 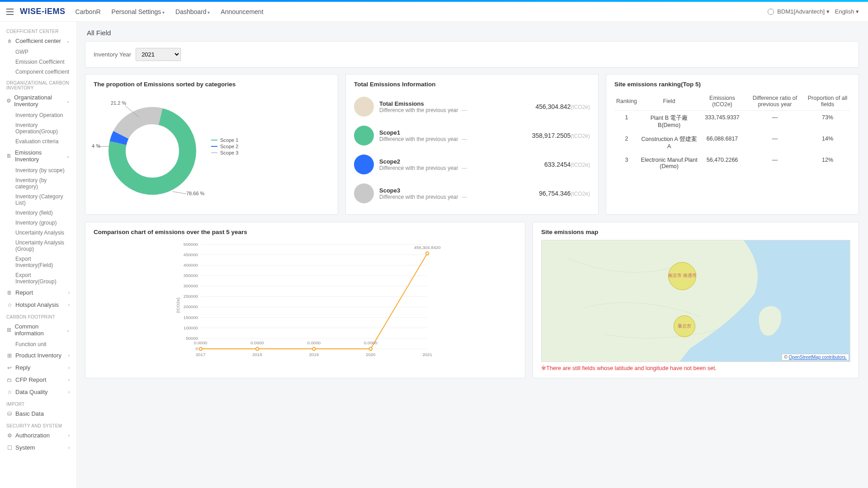 What do you see at coordinates (696, 368) in the screenshot?
I see `map-warning: ※There are still fields whose latitude a…` at bounding box center [696, 368].